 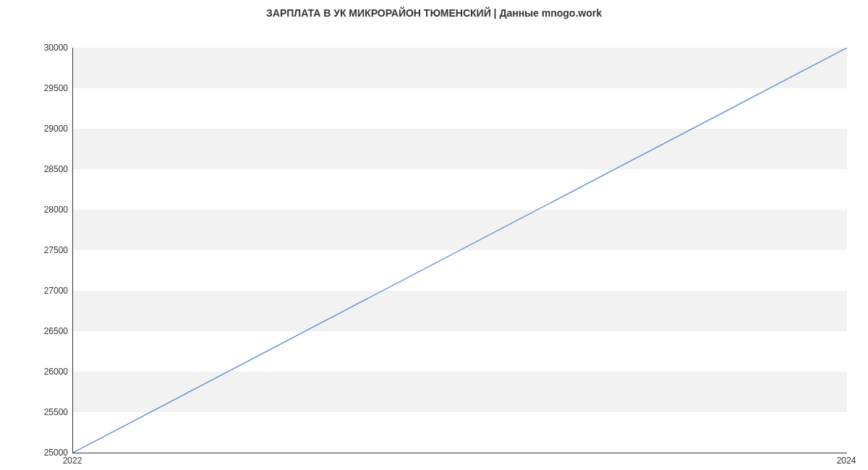 I want to click on y-tick-label: 28500, so click(x=46, y=169).